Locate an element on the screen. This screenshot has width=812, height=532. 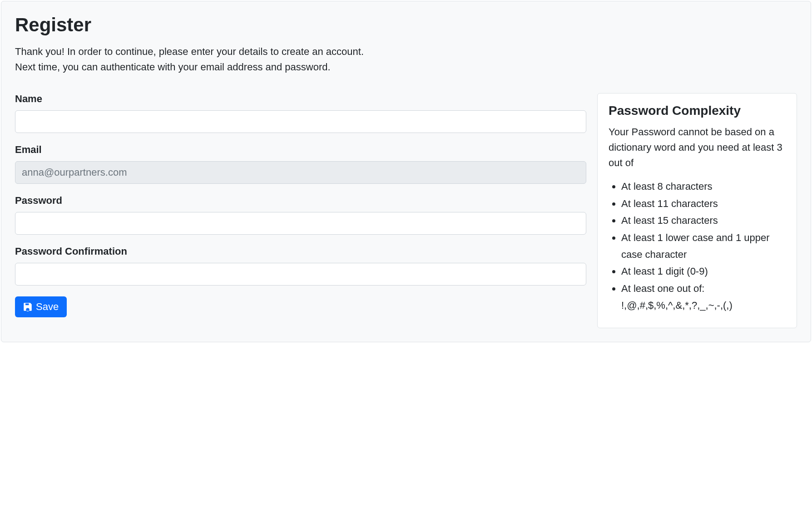
email-input is located at coordinates (301, 172).